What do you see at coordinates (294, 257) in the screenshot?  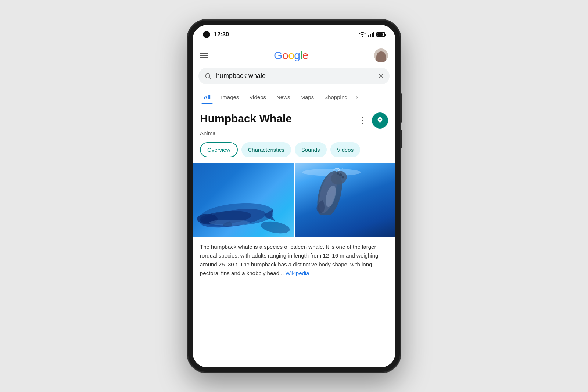 I see `description: The humpback whale is a species of balee…` at bounding box center [294, 257].